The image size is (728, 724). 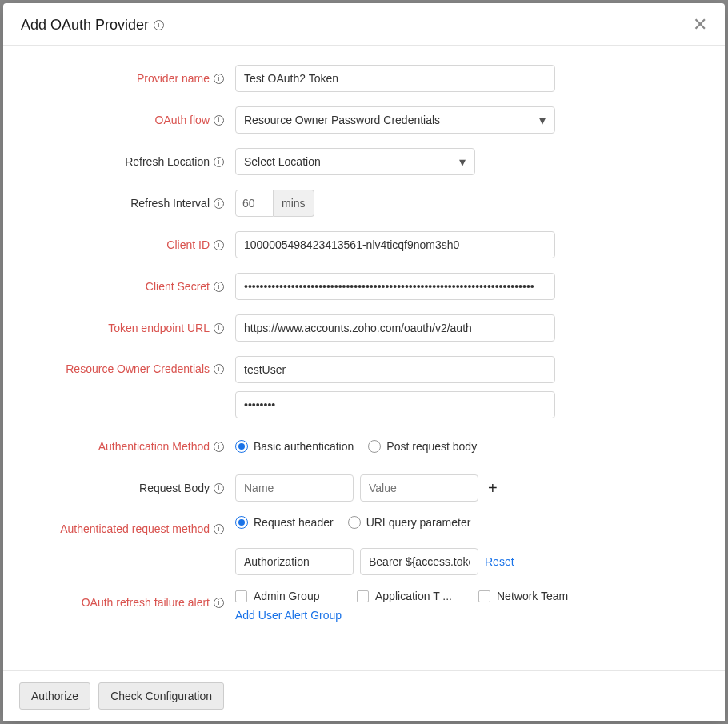 I want to click on checkbox-label: Application T ..., so click(x=414, y=596).